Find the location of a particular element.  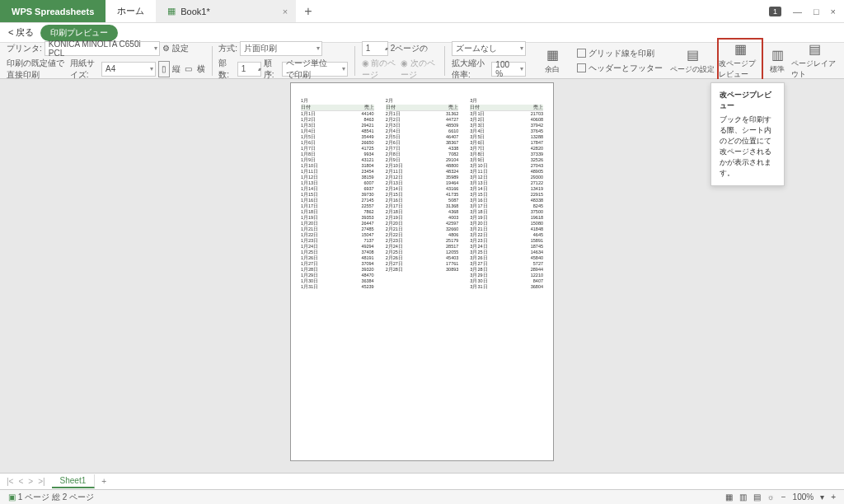

print-gridlines-label: グリッド線を印刷 is located at coordinates (621, 54).